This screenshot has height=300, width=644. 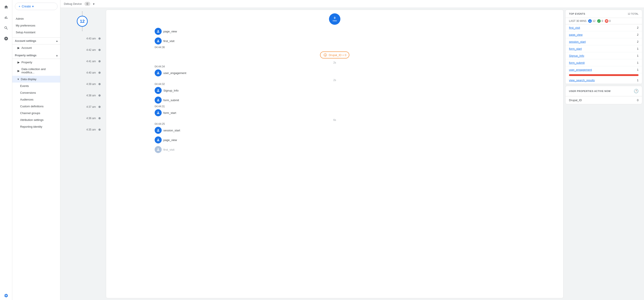 What do you see at coordinates (594, 21) in the screenshot?
I see `blue-count: 12` at bounding box center [594, 21].